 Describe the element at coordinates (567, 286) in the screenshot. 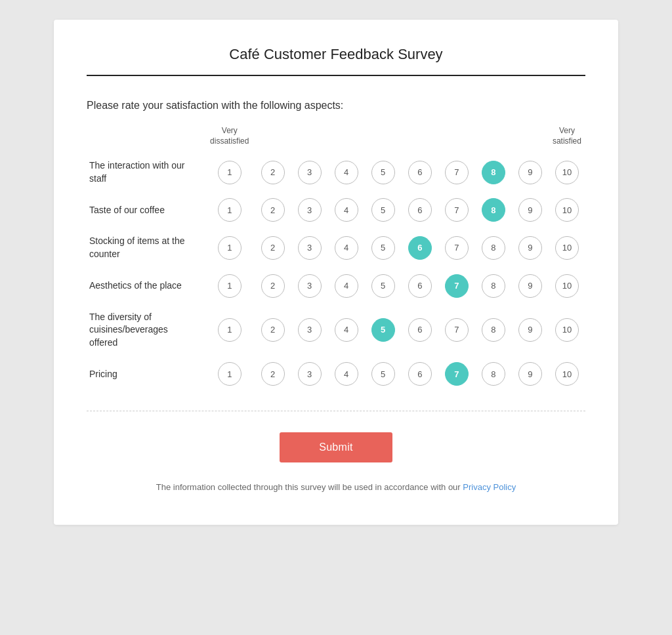

I see `rating-cell-aesthetics-10: 10` at that location.